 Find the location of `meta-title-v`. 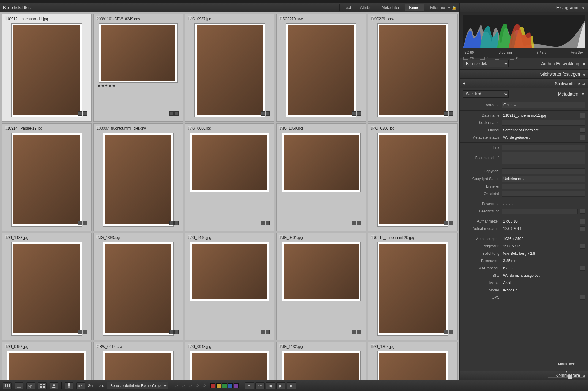

meta-title-v is located at coordinates (543, 148).